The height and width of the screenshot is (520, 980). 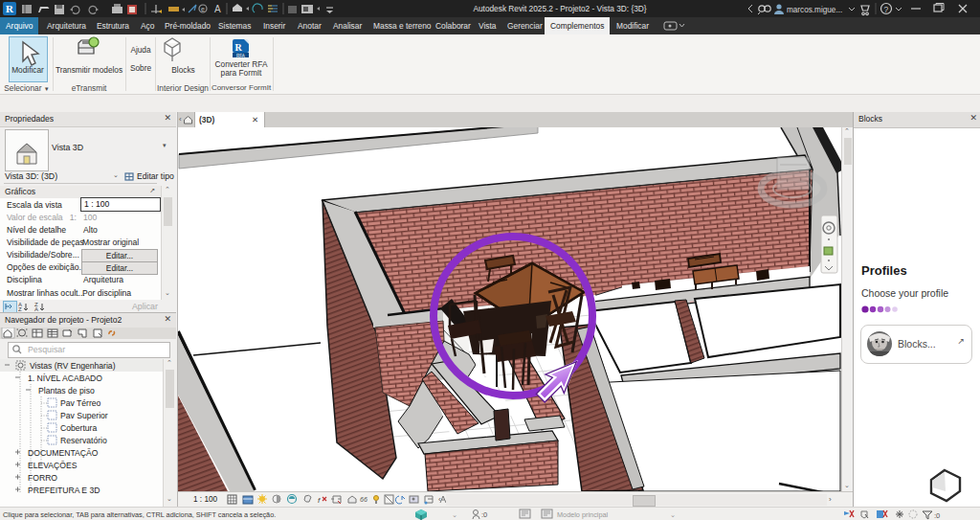 What do you see at coordinates (241, 56) in the screenshot?
I see `svg-text: RFA` at bounding box center [241, 56].